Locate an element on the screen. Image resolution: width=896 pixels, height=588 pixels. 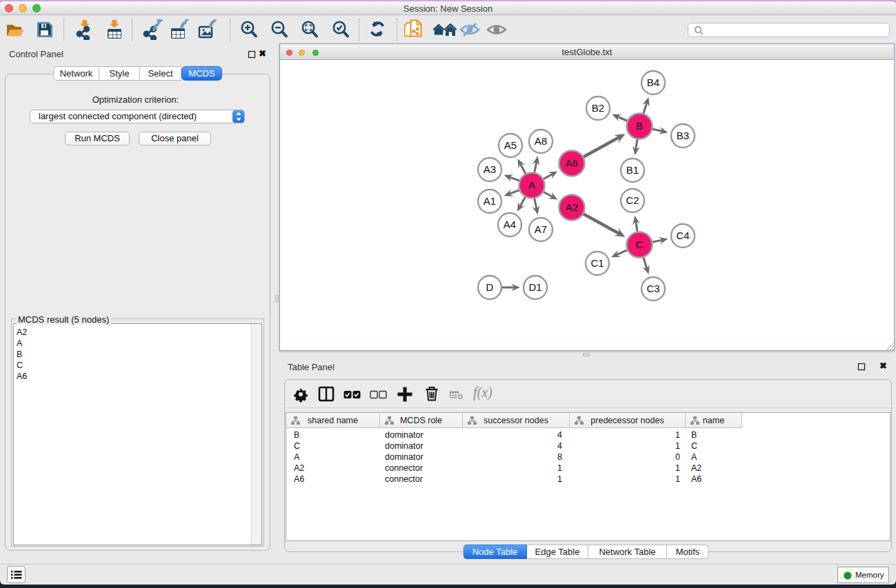
svg-text: A is located at coordinates (532, 185).